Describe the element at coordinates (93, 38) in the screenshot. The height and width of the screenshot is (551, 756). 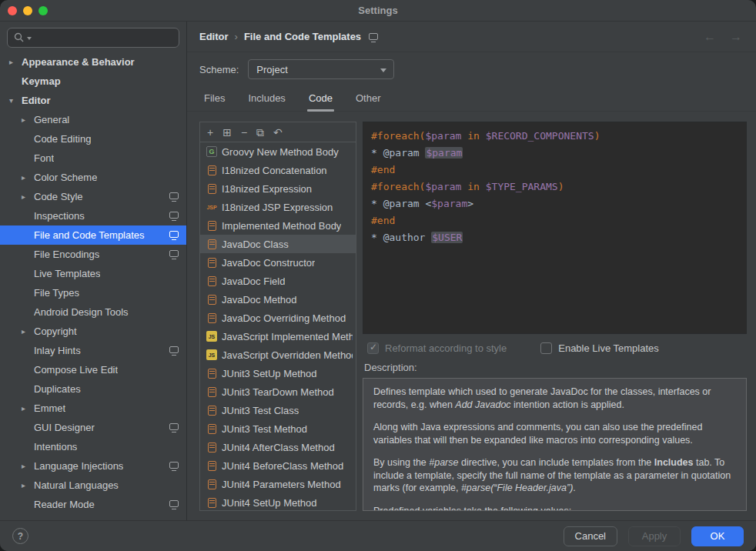
I see `search-input` at that location.